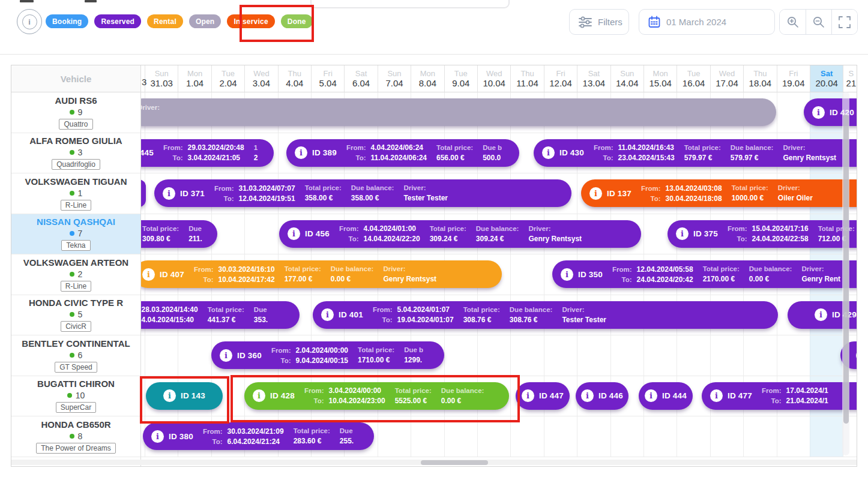 This screenshot has height=477, width=868. I want to click on grid-row-volkswagen-arteon: iID 407From:30.03.2024/16:10To:10.04.202…, so click(499, 275).